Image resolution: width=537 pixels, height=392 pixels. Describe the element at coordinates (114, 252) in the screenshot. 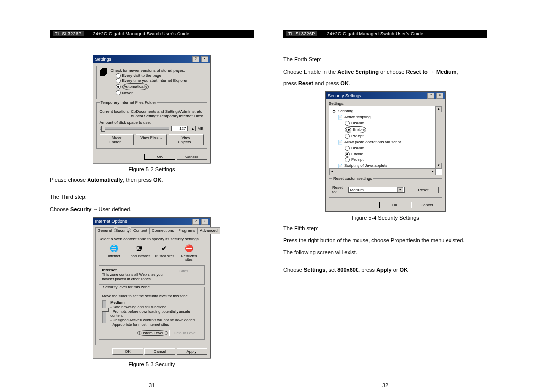

I see `zone-internet: 🌐Internet` at that location.